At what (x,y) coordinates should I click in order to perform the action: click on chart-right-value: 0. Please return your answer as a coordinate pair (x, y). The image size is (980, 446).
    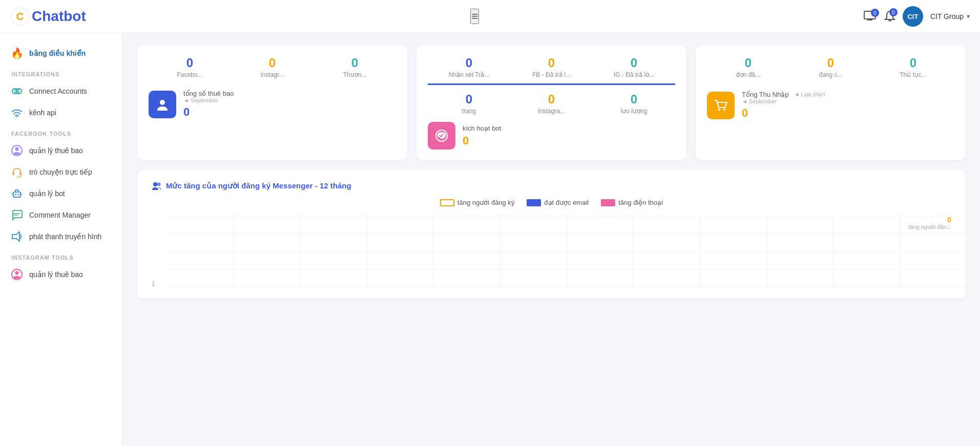
    Looking at the image, I should click on (930, 220).